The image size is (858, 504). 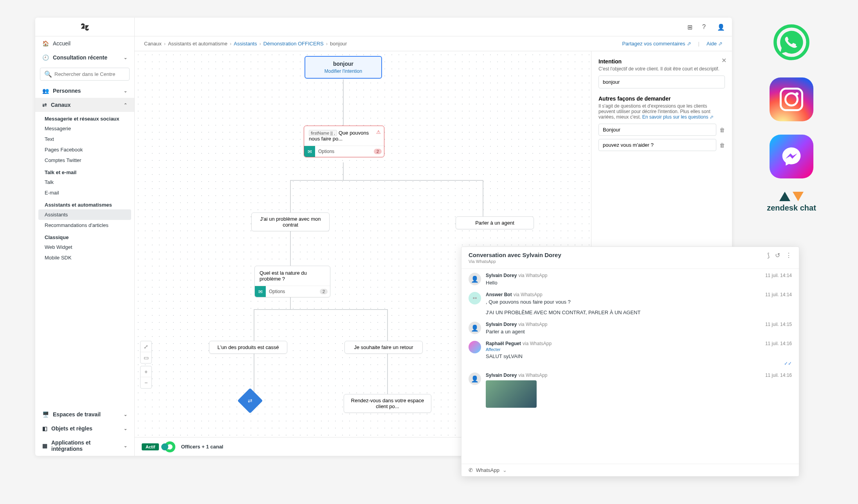 I want to click on home-icon: 🏠, so click(x=45, y=43).